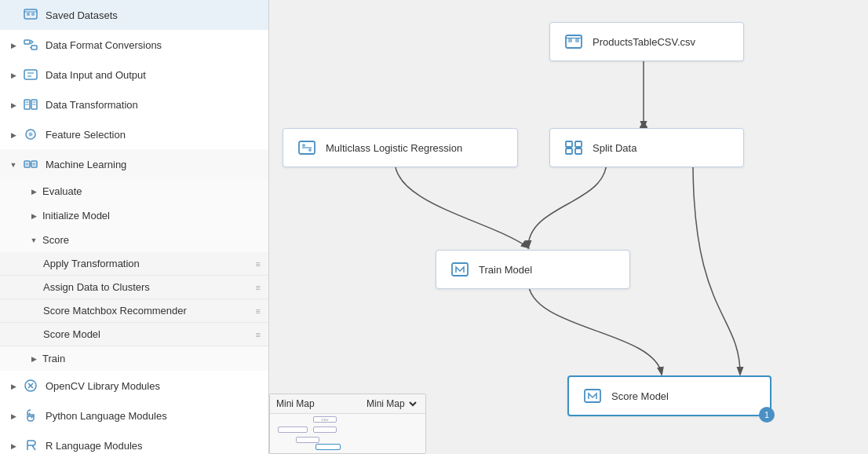 Image resolution: width=868 pixels, height=454 pixels. What do you see at coordinates (767, 415) in the screenshot?
I see `node-score-model-badge: 1` at bounding box center [767, 415].